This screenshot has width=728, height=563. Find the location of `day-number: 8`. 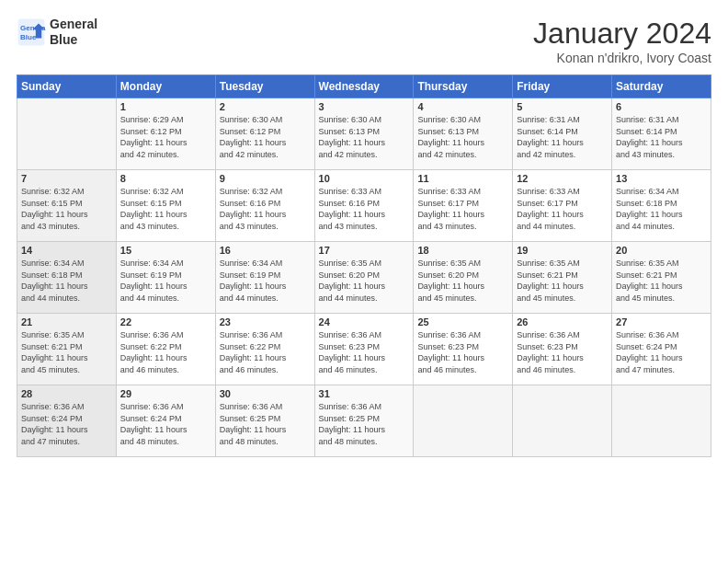

day-number: 8 is located at coordinates (165, 178).